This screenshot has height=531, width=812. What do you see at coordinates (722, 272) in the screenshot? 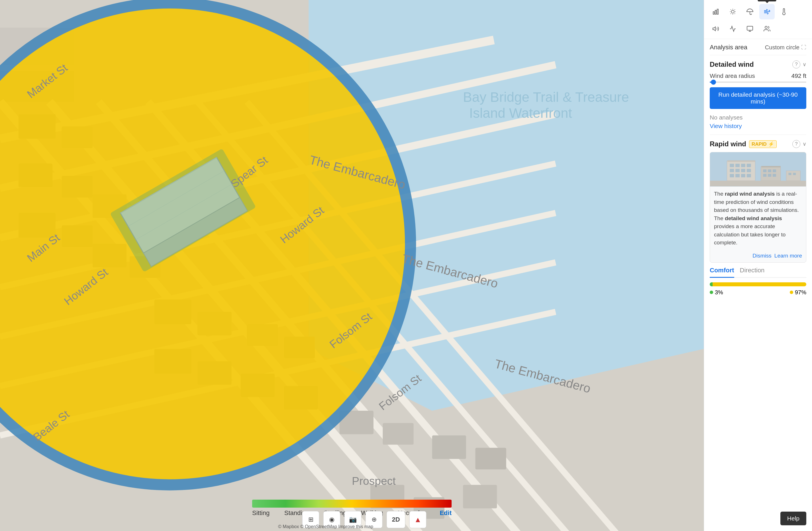
I see `tab-comfort: Comfort` at bounding box center [722, 272].